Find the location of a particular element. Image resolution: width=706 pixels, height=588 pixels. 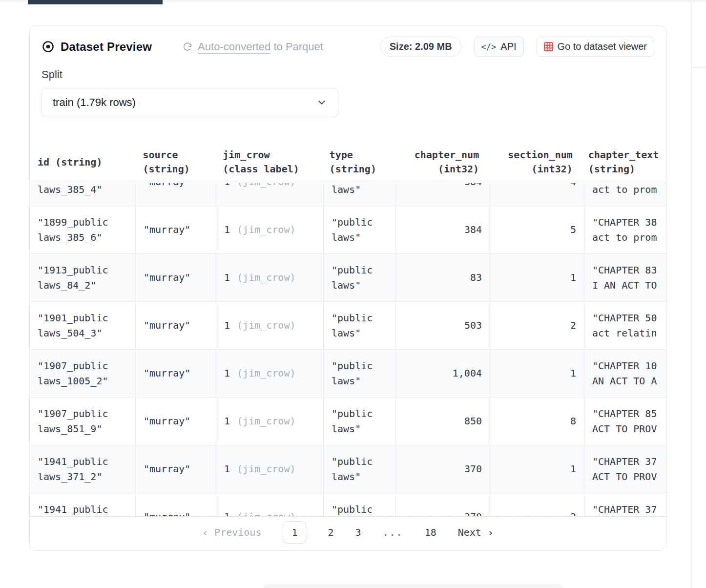

pagination-ellipsis: ... is located at coordinates (393, 532).